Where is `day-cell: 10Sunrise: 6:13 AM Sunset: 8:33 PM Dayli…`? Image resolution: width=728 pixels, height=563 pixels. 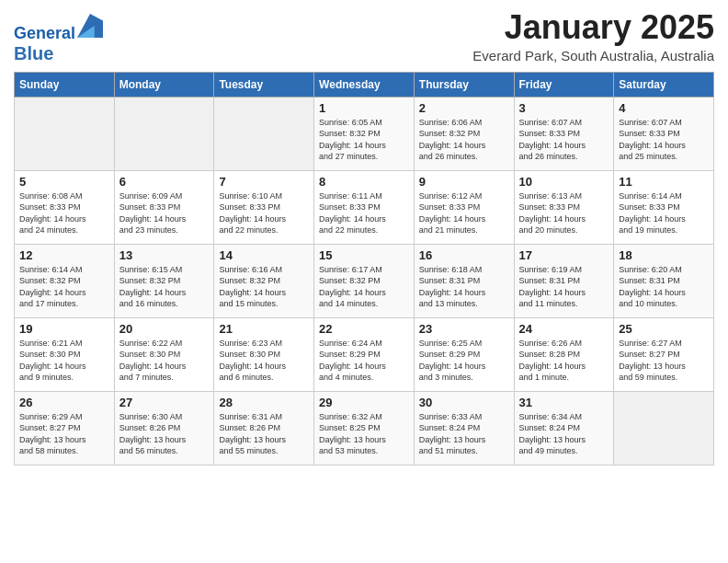
day-cell: 10Sunrise: 6:13 AM Sunset: 8:33 PM Dayli… is located at coordinates (564, 207).